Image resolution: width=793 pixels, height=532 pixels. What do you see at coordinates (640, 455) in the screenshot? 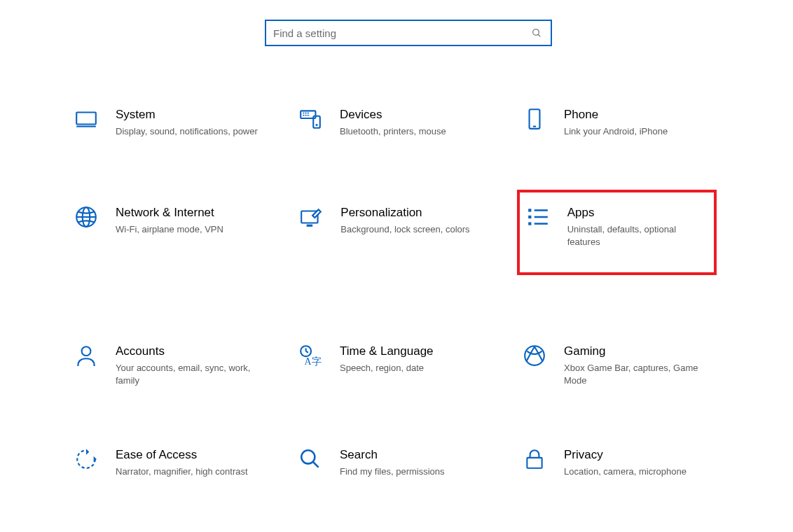
I see `tile-title: Privacy` at bounding box center [640, 455].